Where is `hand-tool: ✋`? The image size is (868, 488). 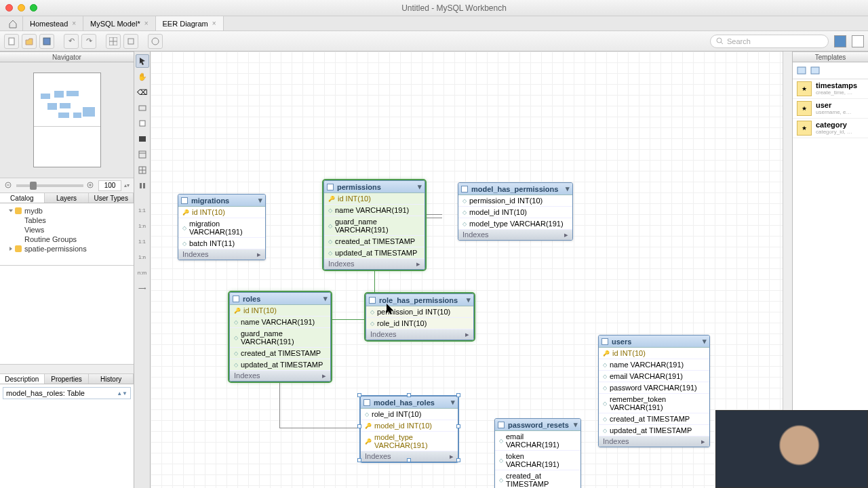 hand-tool: ✋ is located at coordinates (142, 77).